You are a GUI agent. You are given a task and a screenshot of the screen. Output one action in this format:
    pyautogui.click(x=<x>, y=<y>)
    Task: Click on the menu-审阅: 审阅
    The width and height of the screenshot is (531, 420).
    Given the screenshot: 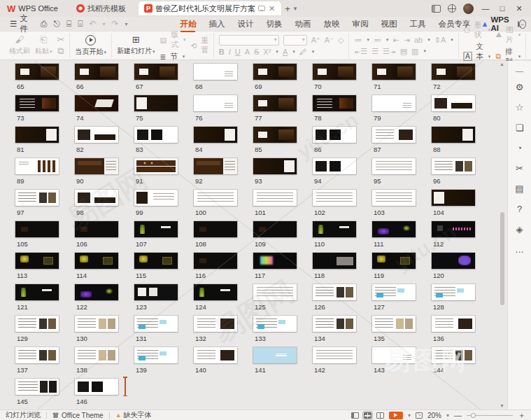 What is the action you would take?
    pyautogui.click(x=360, y=24)
    